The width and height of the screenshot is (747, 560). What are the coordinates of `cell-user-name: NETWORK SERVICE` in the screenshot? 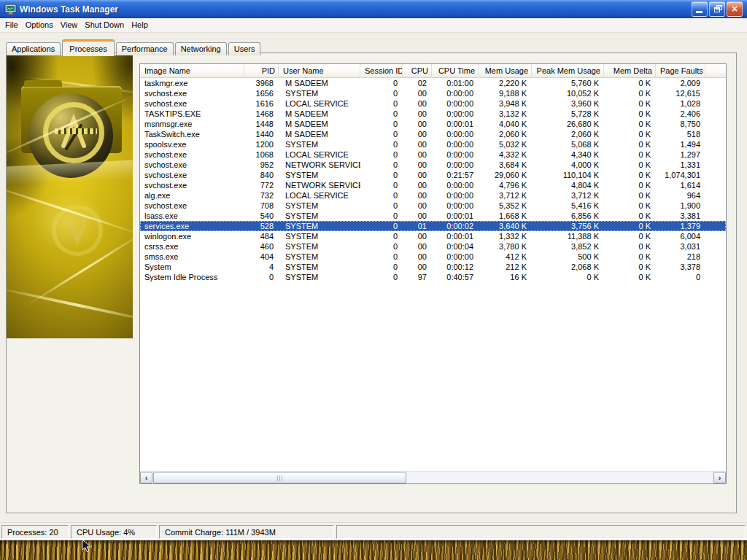 It's located at (320, 185).